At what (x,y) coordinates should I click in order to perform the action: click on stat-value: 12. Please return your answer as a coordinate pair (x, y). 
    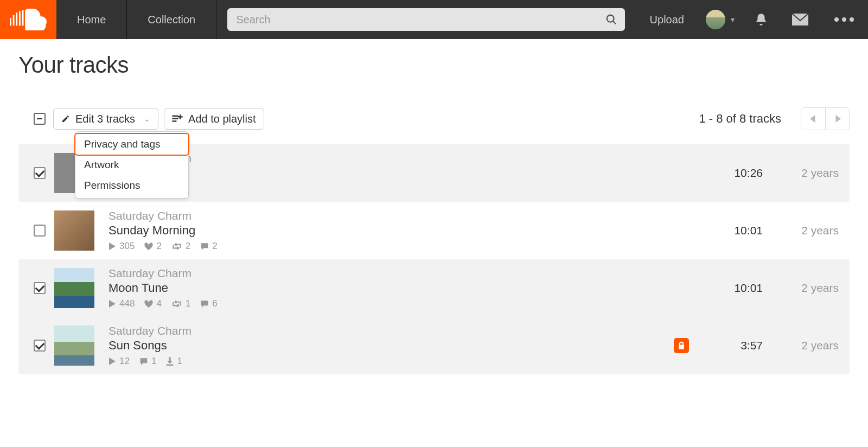
    Looking at the image, I should click on (125, 361).